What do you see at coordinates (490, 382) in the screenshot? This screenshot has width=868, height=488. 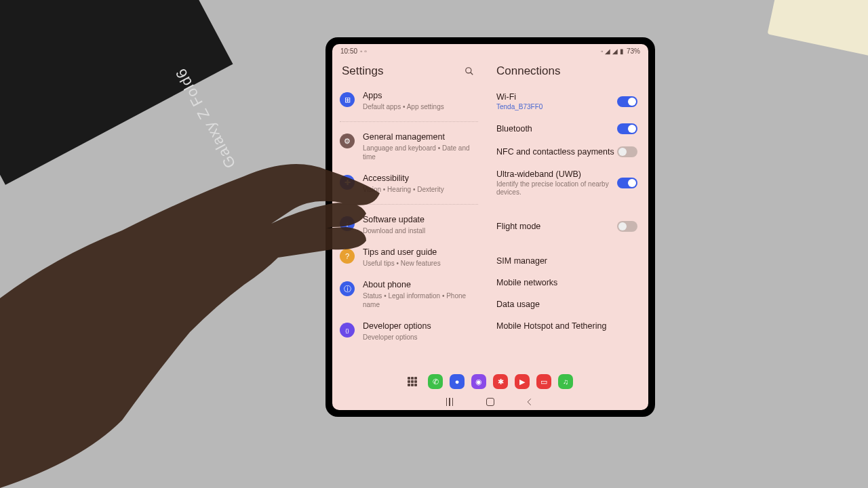 I see `dock: ✆ ● ◉ ✱ ▶ ▭ ♫` at bounding box center [490, 382].